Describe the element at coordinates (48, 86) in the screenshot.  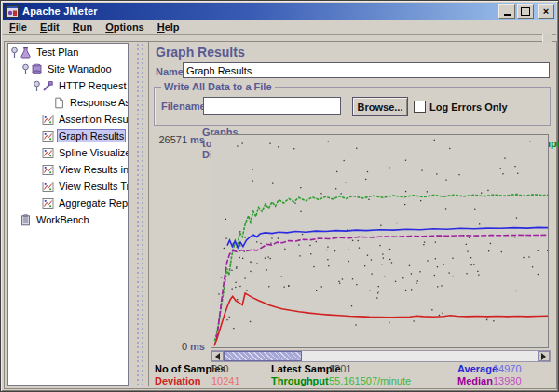
I see `sampler-icon` at that location.